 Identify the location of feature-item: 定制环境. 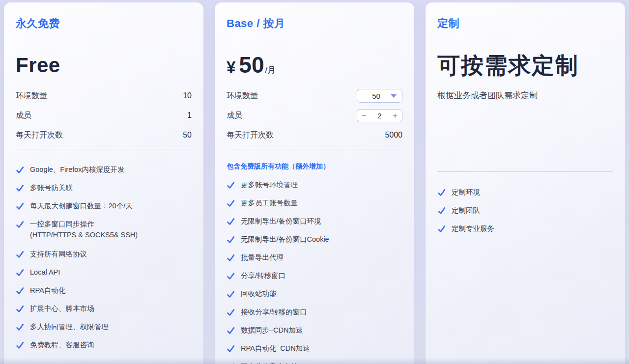
(525, 192).